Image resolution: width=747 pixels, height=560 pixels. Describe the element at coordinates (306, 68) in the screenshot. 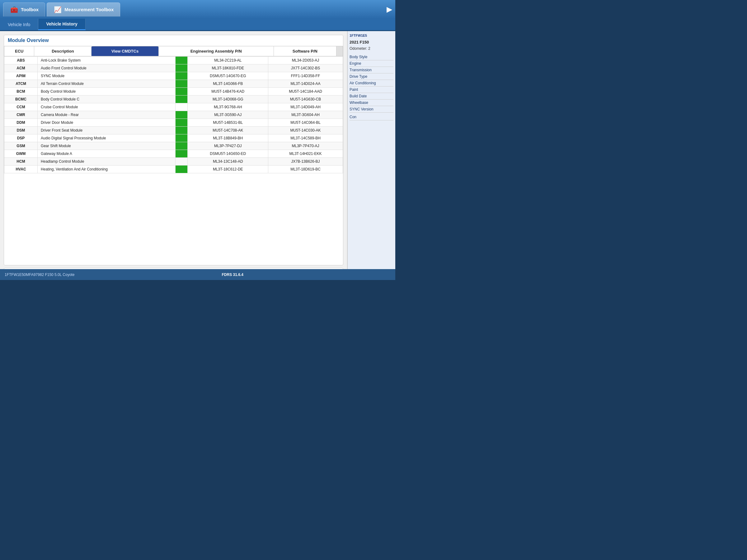

I see `sw-pn-cell: JX7T-14C302-BS` at that location.